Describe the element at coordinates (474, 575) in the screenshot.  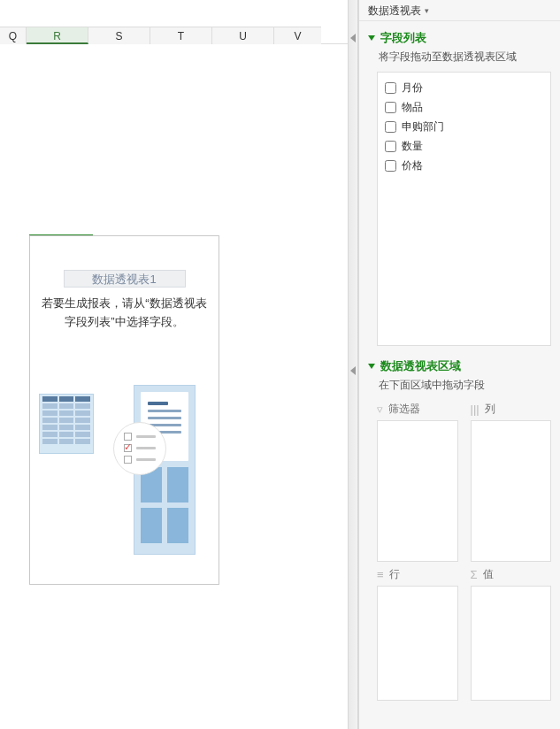
I see `sigma-icon: Σ` at that location.